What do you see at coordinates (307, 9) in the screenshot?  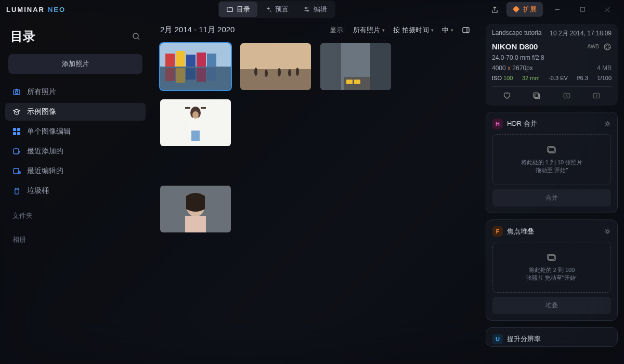 I see `sliders-icon` at bounding box center [307, 9].